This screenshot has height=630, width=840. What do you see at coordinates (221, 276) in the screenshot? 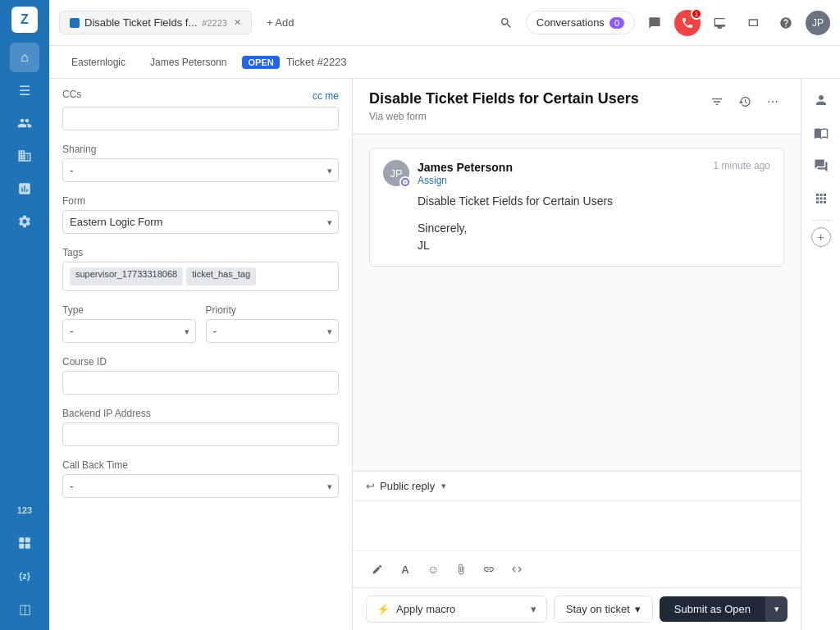
I see `tag-ticket-has-tag: ticket_has_tag` at bounding box center [221, 276].